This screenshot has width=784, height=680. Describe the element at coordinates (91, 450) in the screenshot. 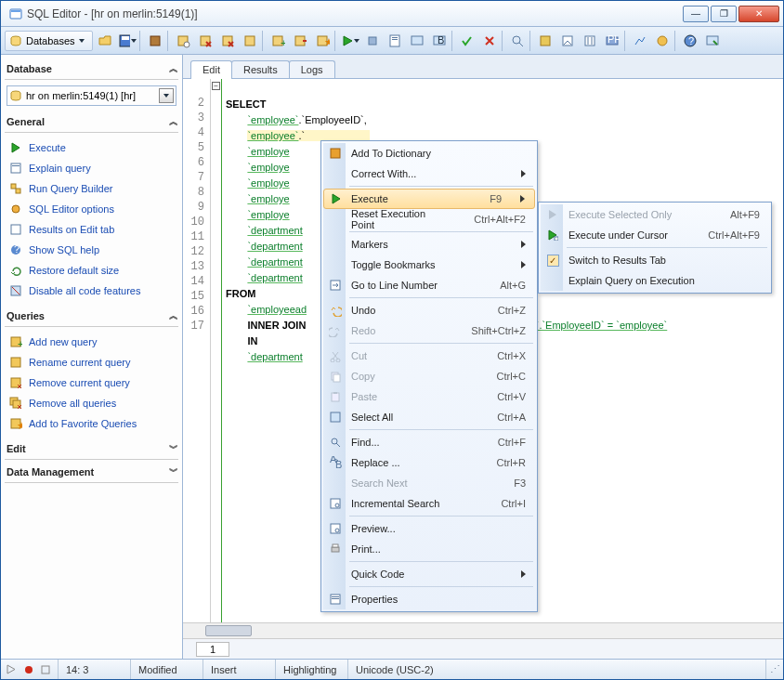

I see `section-edit: Edit︾` at that location.